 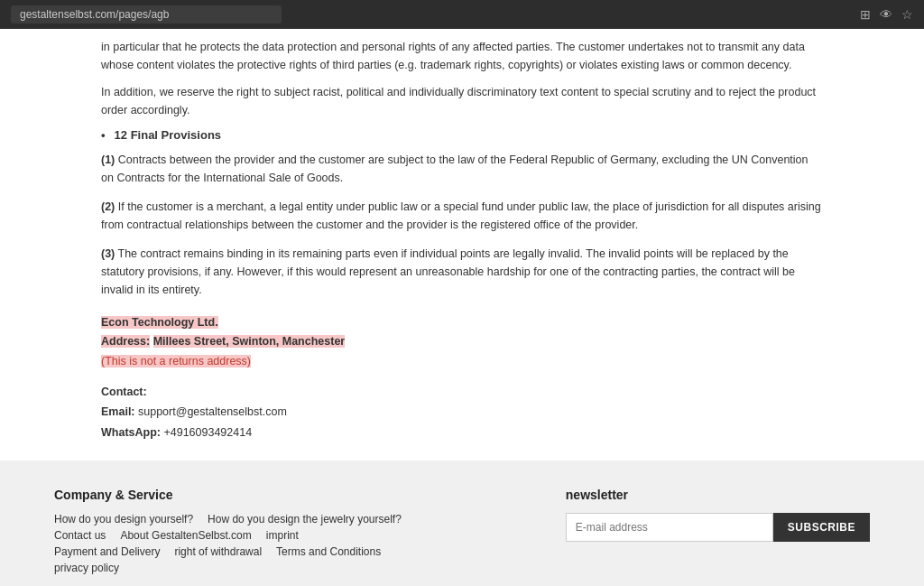 What do you see at coordinates (462, 101) in the screenshot?
I see `paragraph-scrutiny: In addition, we reserve the right to sub…` at bounding box center [462, 101].